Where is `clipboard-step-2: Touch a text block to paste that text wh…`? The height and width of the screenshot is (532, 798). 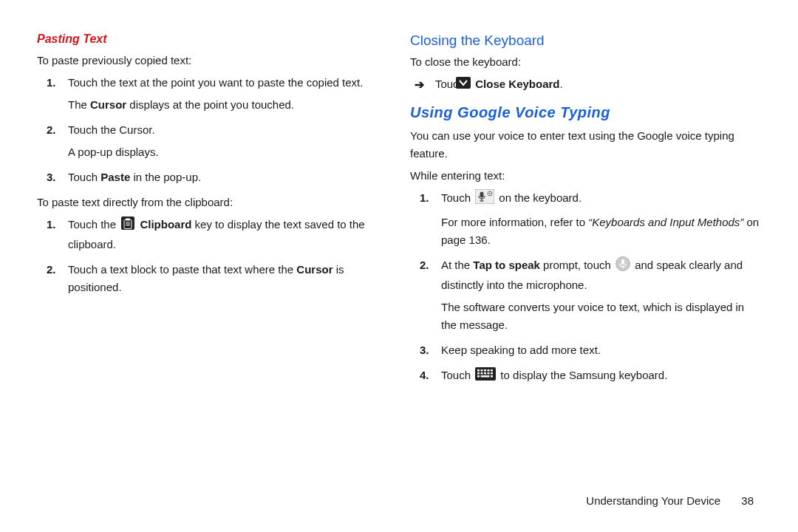
clipboard-step-2: Touch a text block to paste that text wh… is located at coordinates (226, 279).